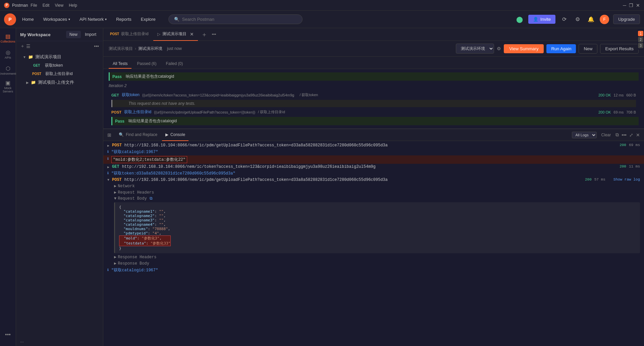 The width and height of the screenshot is (644, 346). What do you see at coordinates (28, 19) in the screenshot?
I see `nav-home: Home` at bounding box center [28, 19].